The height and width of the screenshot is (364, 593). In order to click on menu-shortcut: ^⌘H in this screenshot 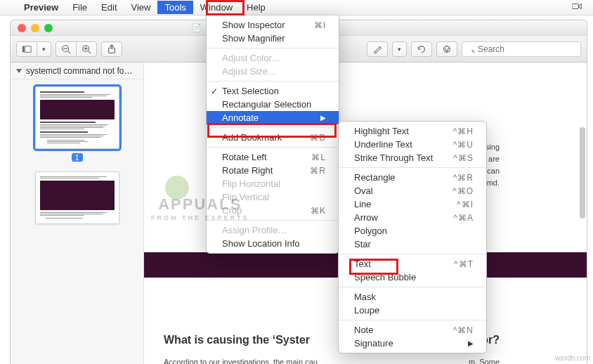, I will do `click(464, 131)`.